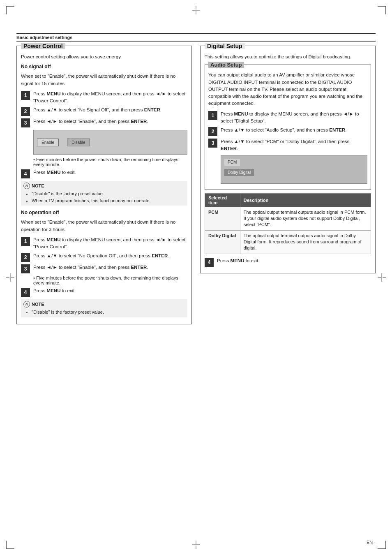  I want to click on dolby-item: Dolby Digital, so click(294, 173).